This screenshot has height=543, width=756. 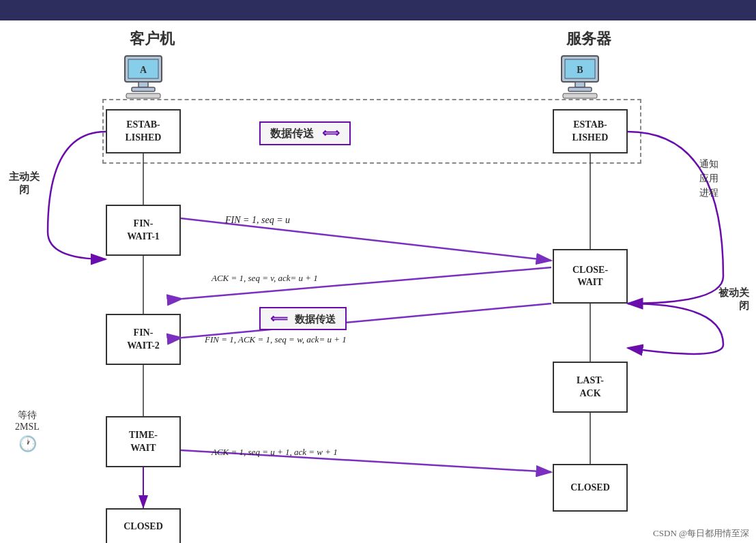 I want to click on svg-text: A, so click(x=143, y=70).